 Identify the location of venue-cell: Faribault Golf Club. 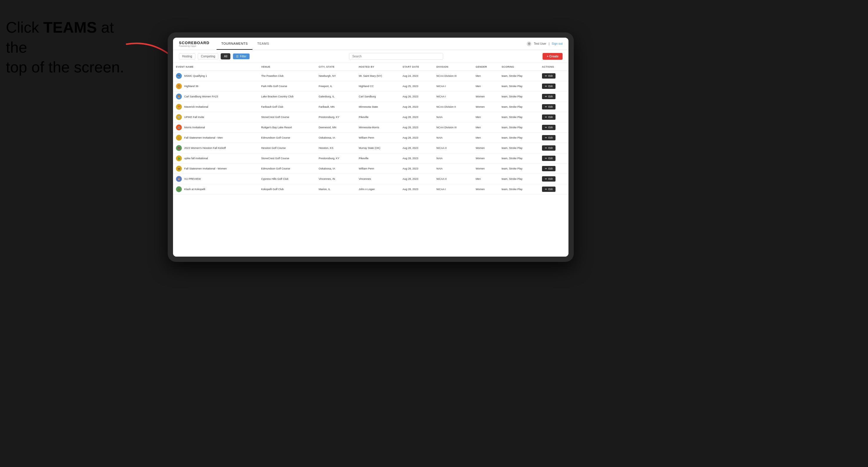
(287, 107).